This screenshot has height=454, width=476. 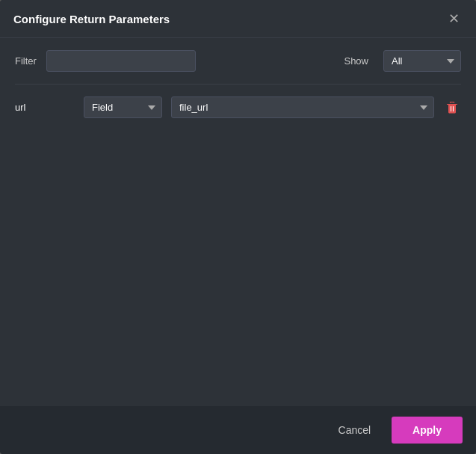 What do you see at coordinates (238, 108) in the screenshot?
I see `param-row: url Field Value Expression file_url file…` at bounding box center [238, 108].